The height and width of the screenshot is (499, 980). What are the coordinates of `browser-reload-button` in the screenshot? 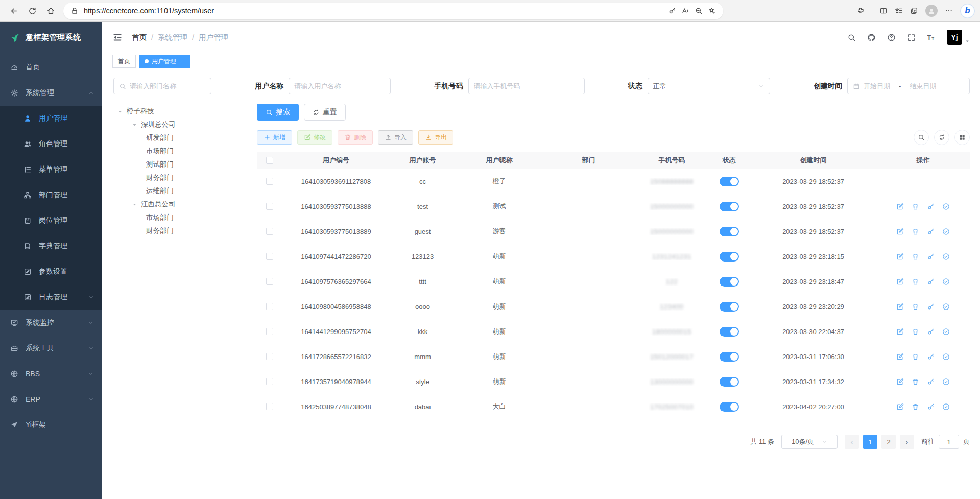 It's located at (32, 11).